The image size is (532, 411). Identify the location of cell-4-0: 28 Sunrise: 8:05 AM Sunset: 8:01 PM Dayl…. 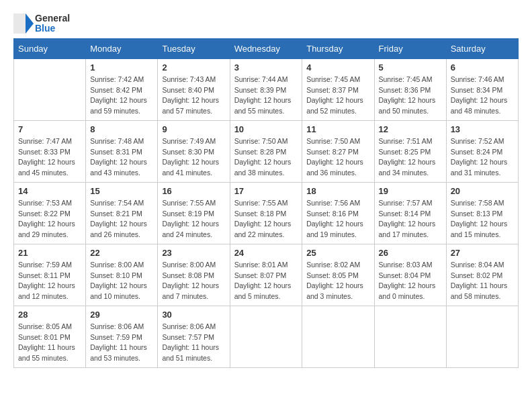
(50, 336).